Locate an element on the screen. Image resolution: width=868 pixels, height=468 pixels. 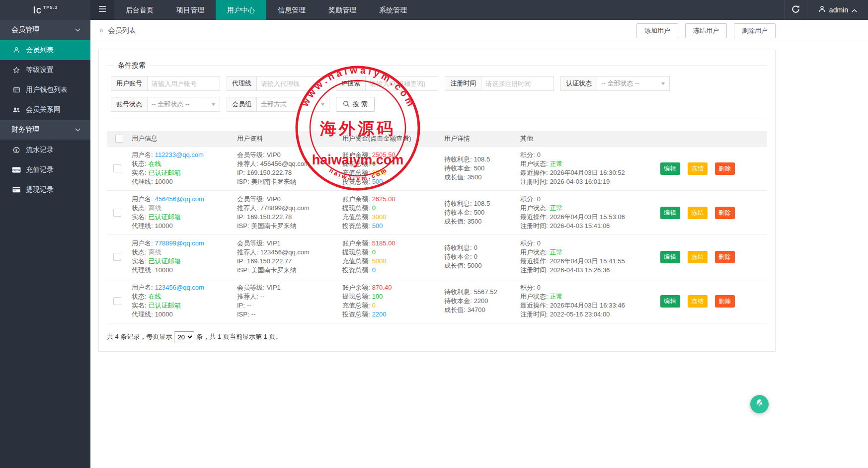
search-field-label: IP搜索 is located at coordinates (351, 83).